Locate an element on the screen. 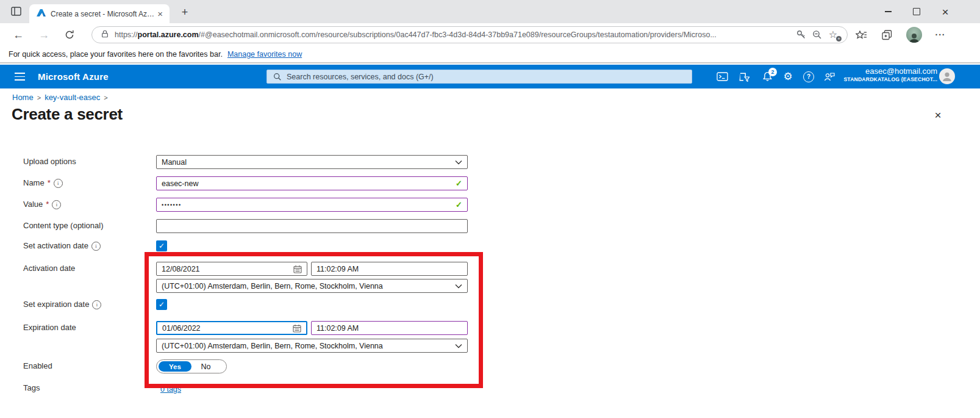 Image resolution: width=980 pixels, height=418 pixels. person-icon is located at coordinates (947, 76).